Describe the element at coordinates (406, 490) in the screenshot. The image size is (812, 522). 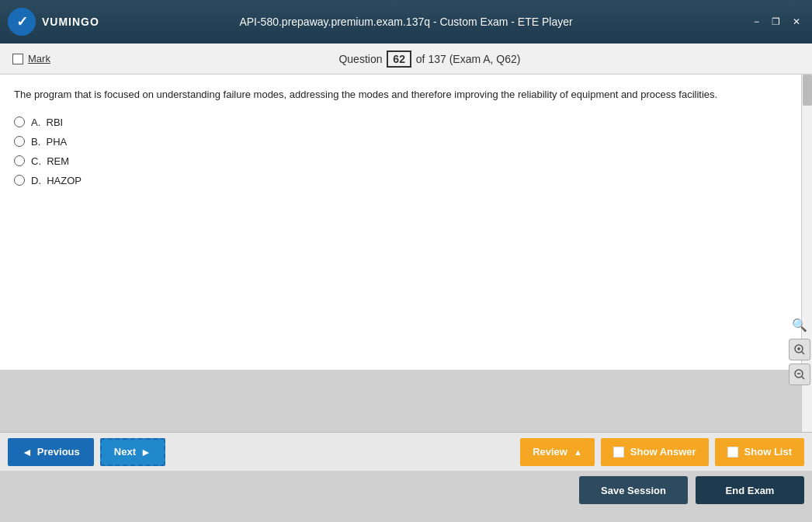
I see `bottom-bar2: Save Session End Exam` at that location.